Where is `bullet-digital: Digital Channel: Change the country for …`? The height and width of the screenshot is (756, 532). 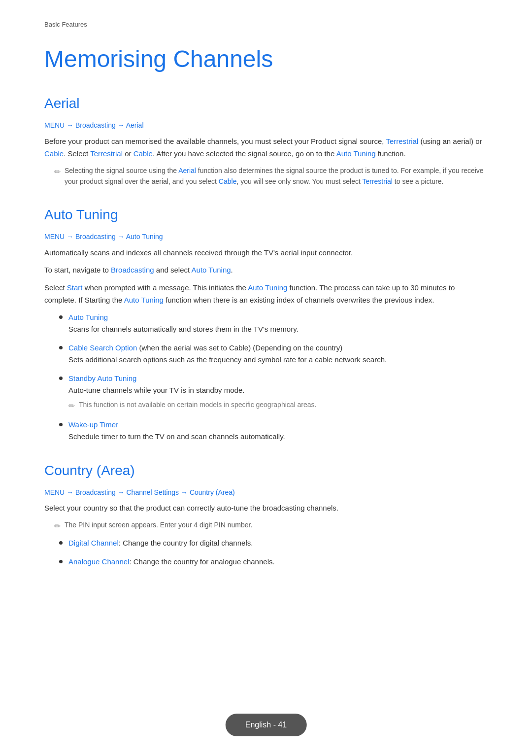 bullet-digital: Digital Channel: Change the country for … is located at coordinates (273, 543).